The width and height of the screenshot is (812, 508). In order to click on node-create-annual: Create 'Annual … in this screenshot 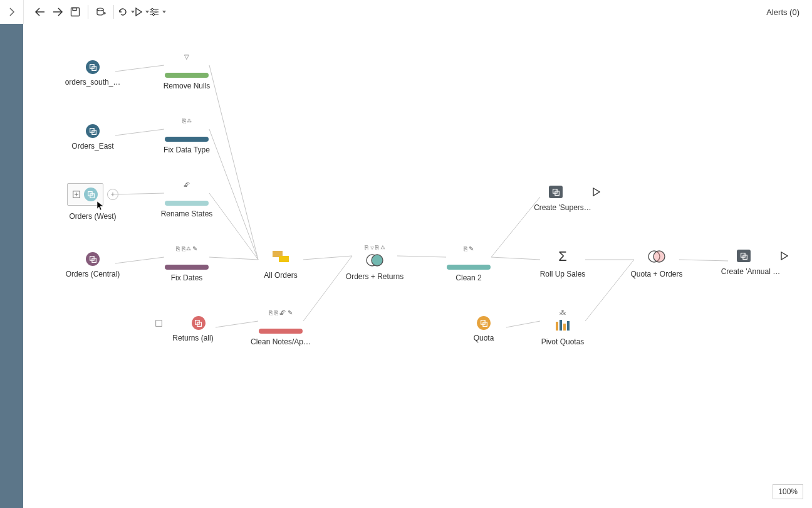, I will do `click(751, 263)`.